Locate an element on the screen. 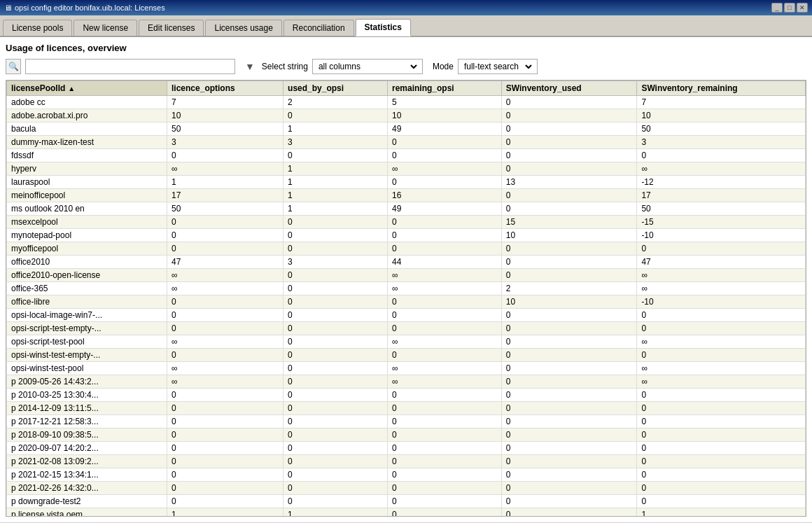  tab-new-license: New license is located at coordinates (105, 28).